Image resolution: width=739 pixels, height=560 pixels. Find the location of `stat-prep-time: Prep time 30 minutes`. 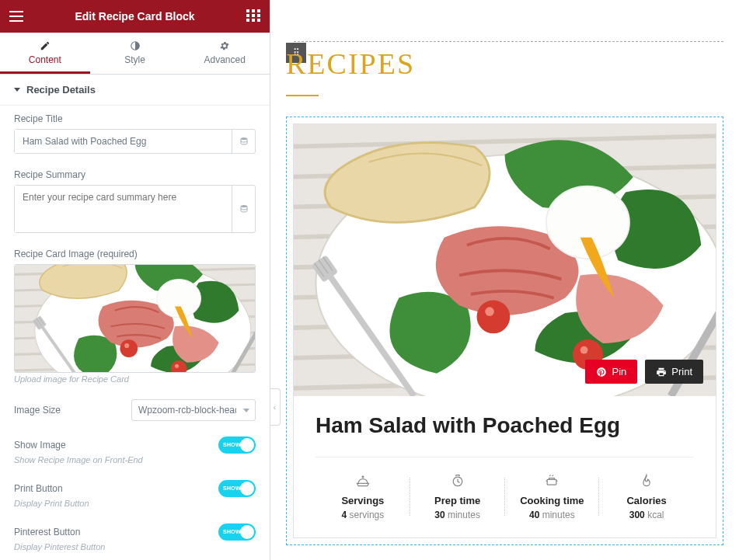

stat-prep-time: Prep time 30 minutes is located at coordinates (458, 497).